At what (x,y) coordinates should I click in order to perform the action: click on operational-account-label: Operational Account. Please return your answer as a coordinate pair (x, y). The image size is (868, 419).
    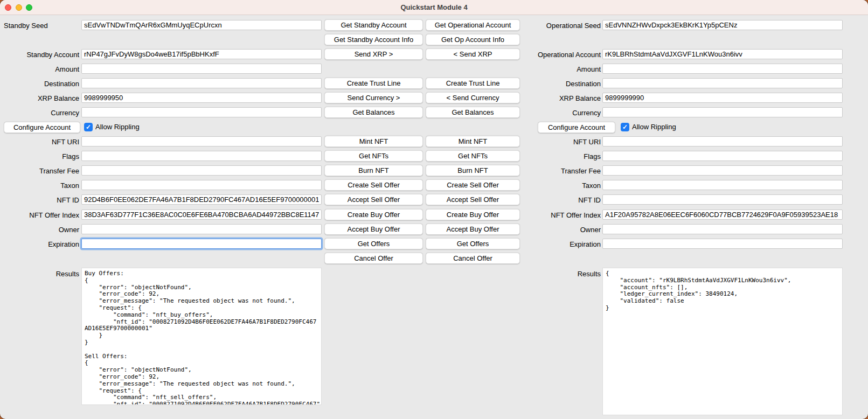
    Looking at the image, I should click on (559, 55).